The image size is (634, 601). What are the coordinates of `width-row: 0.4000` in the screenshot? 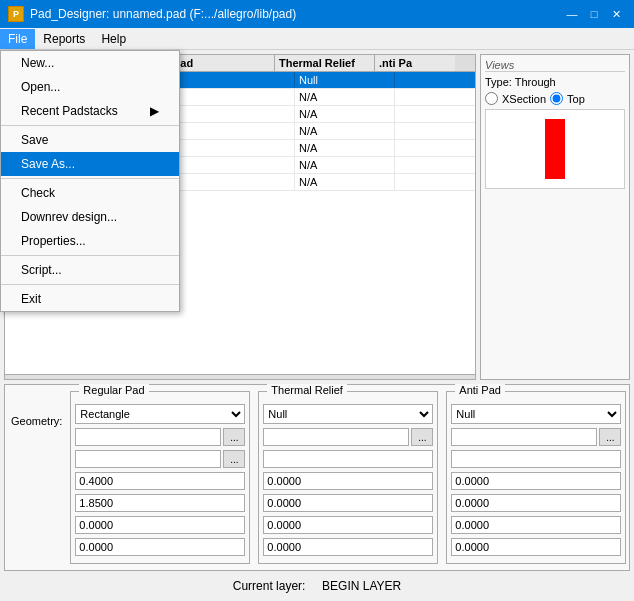 It's located at (160, 481).